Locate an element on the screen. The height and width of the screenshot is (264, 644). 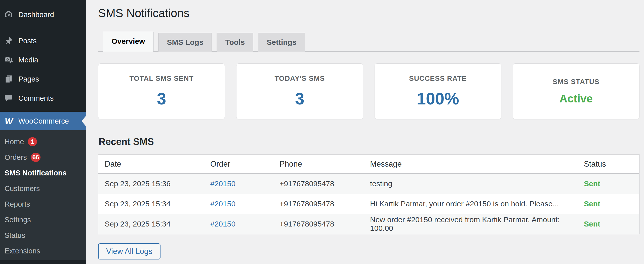
submenu-item-label: Orders is located at coordinates (16, 158).